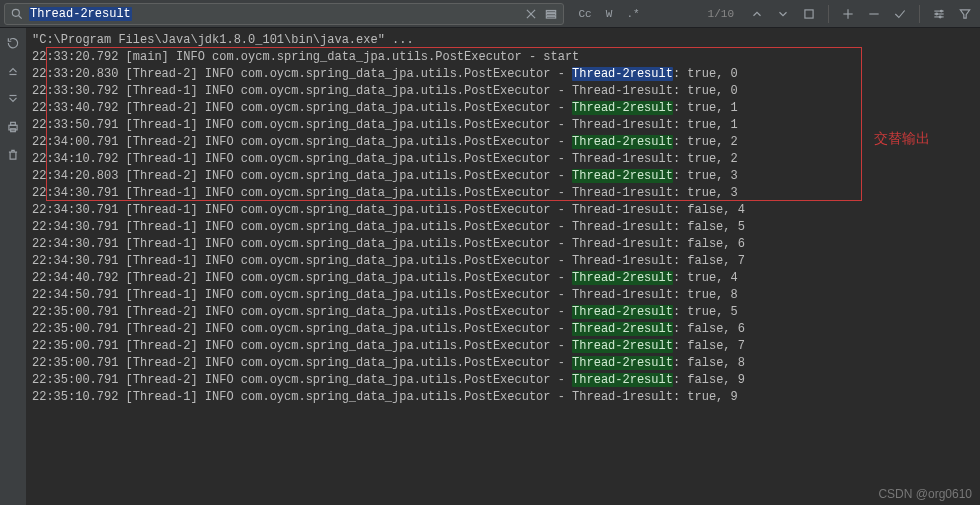  Describe the element at coordinates (506, 58) in the screenshot. I see `console-line: 22:33:20.792 [main] INFO com.oycm.spring…` at that location.